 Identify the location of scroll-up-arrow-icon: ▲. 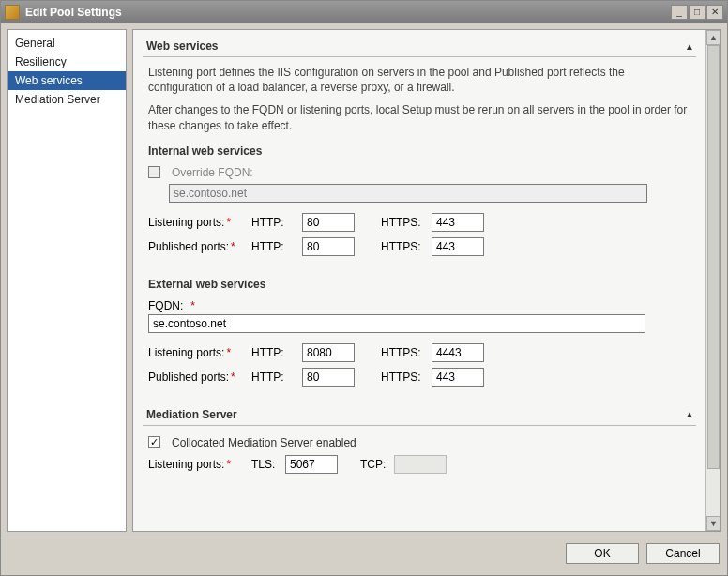
(713, 38).